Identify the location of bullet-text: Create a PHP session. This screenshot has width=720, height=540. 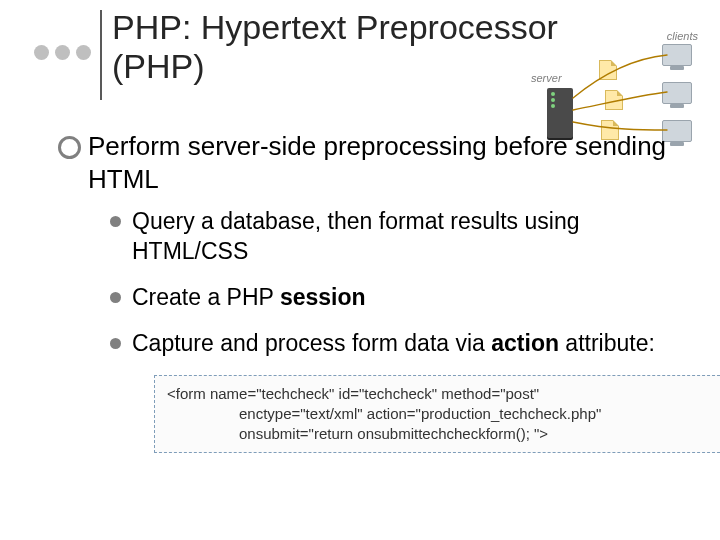
(249, 297).